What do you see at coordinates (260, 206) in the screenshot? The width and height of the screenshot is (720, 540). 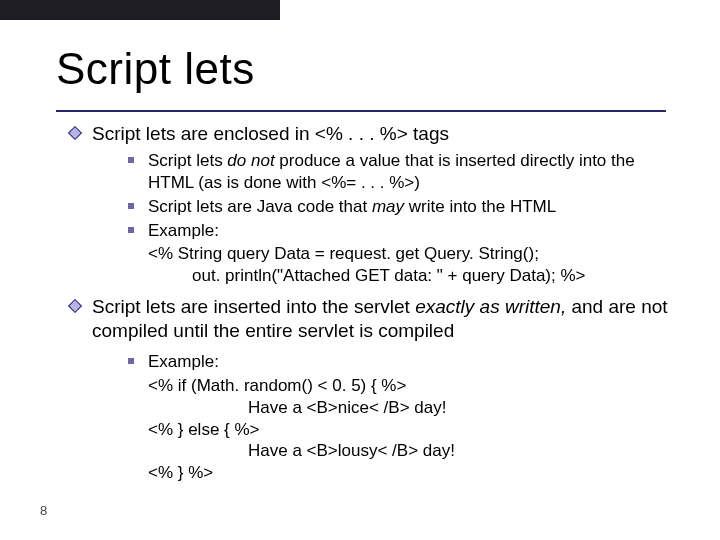 I see `text: Script lets are Java code that` at bounding box center [260, 206].